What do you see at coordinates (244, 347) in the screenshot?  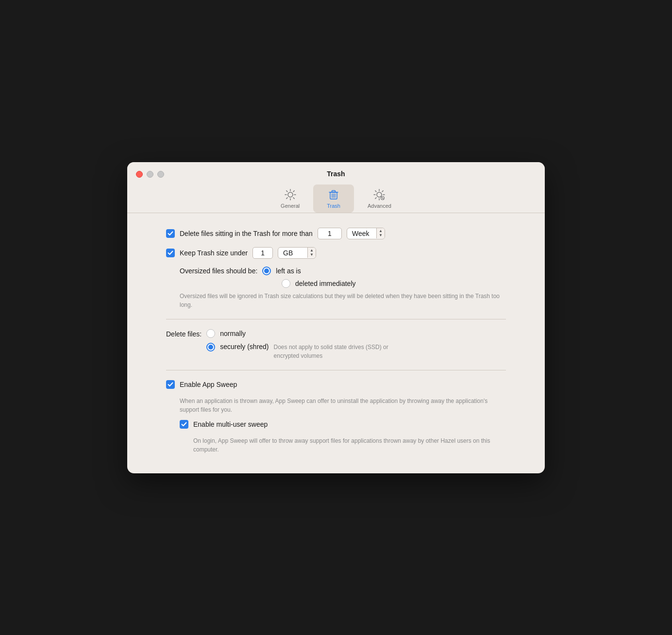 I see `radio-securely-label: securely (shred)` at bounding box center [244, 347].